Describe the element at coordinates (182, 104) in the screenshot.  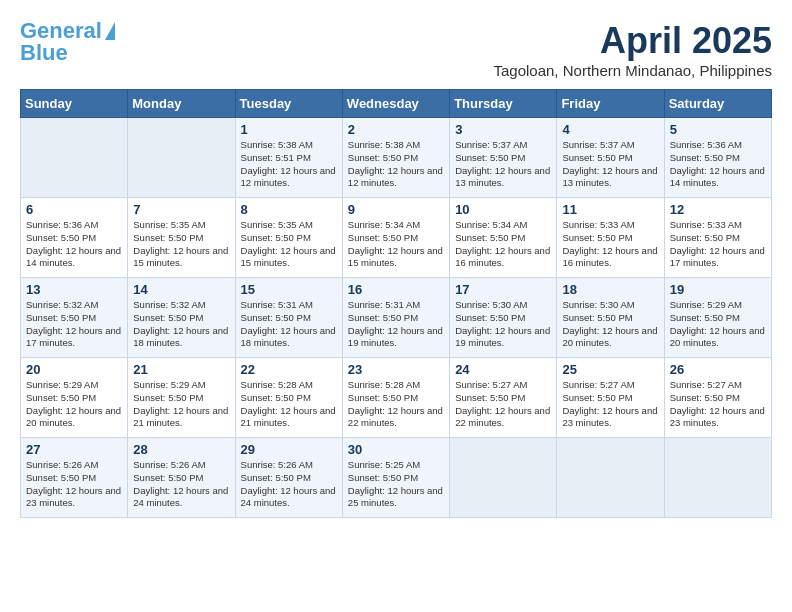
I see `header-monday: Monday` at that location.